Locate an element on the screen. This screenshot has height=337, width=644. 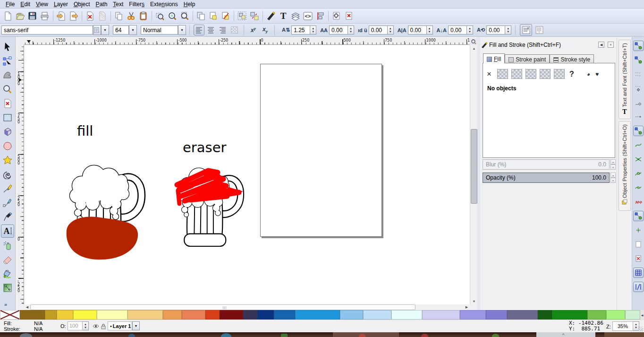
zoom-indicator-input: 35% is located at coordinates (623, 326).